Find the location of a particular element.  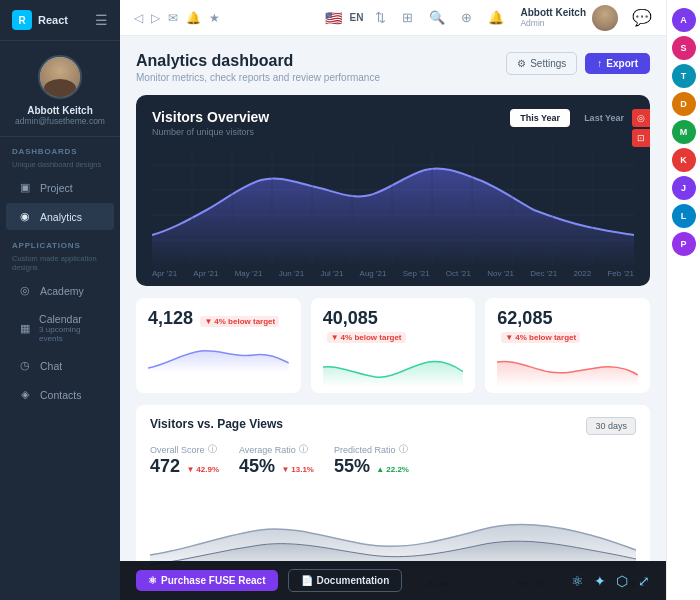

stat-card-3: 62,085 ▼ 4% below target is located at coordinates (568, 346).